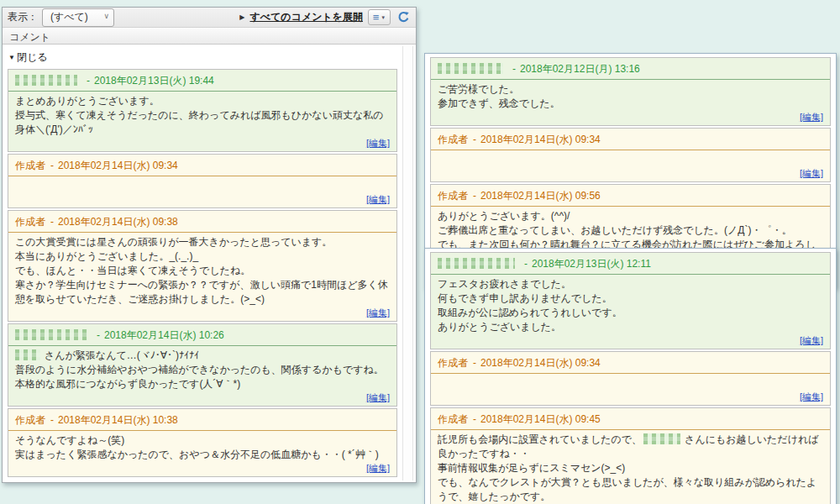 This screenshot has height=504, width=840. Describe the element at coordinates (23, 17) in the screenshot. I see `display-filter-label: 表示：` at that location.